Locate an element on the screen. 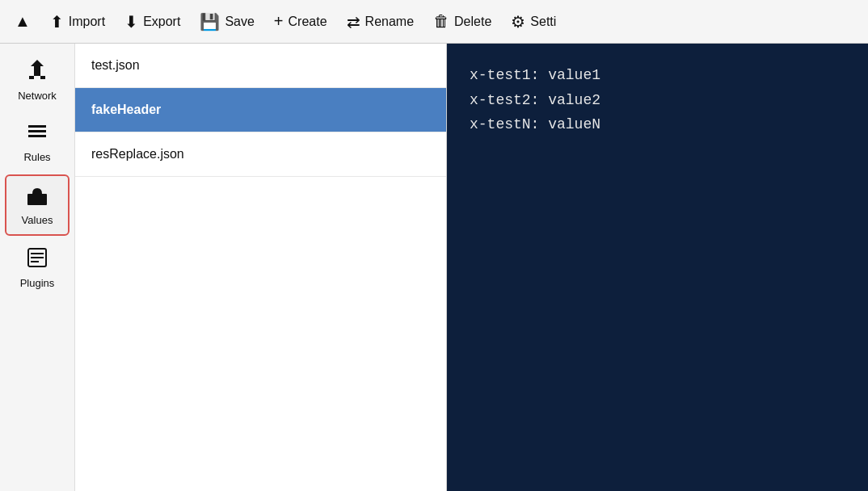 The width and height of the screenshot is (868, 491). plugins-icon is located at coordinates (37, 260).